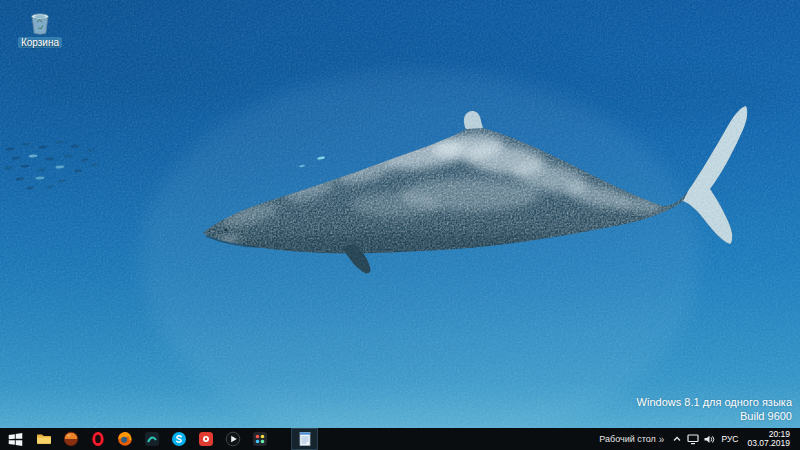  I want to click on taskbar: Рабочий стол », so click(400, 439).